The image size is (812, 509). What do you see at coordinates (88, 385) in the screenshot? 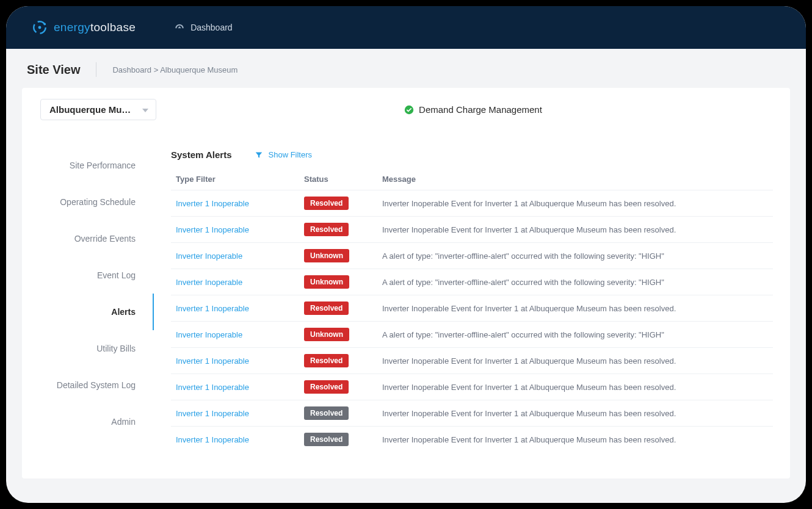
I see `sidebar-item-detailed-system-log: Detailed System Log` at bounding box center [88, 385].